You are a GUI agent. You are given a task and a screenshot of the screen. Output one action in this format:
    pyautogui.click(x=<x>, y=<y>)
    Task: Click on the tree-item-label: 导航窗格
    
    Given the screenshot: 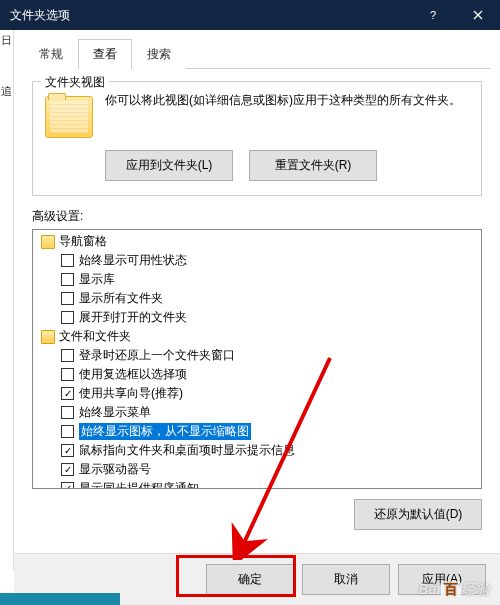 What is the action you would take?
    pyautogui.click(x=83, y=242)
    